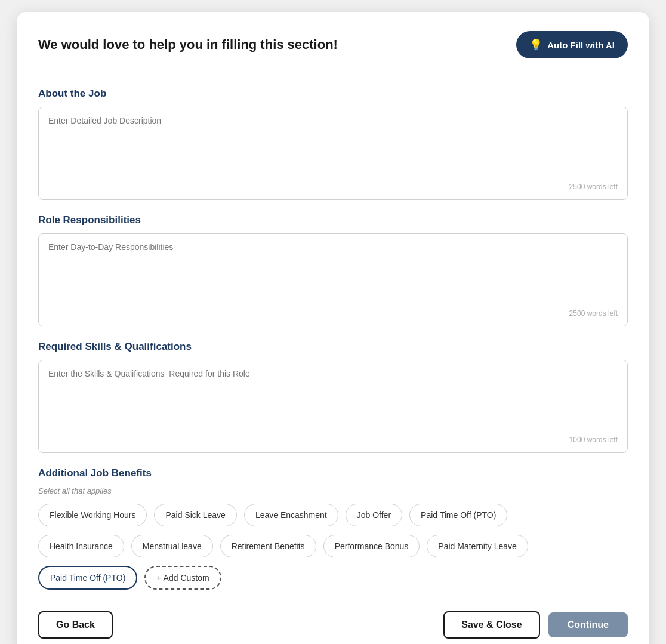 The height and width of the screenshot is (644, 666). I want to click on benefit-chip: Health Insurance, so click(81, 546).